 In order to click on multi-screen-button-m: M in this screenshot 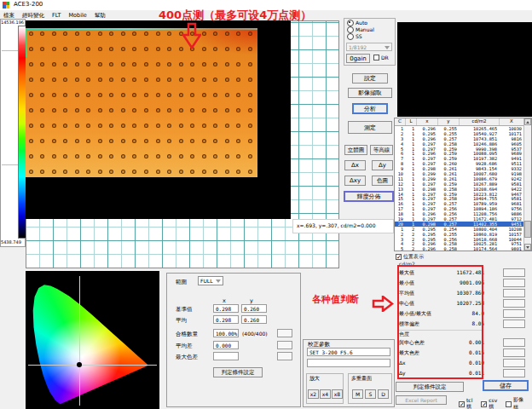, I will do `click(358, 394)`.